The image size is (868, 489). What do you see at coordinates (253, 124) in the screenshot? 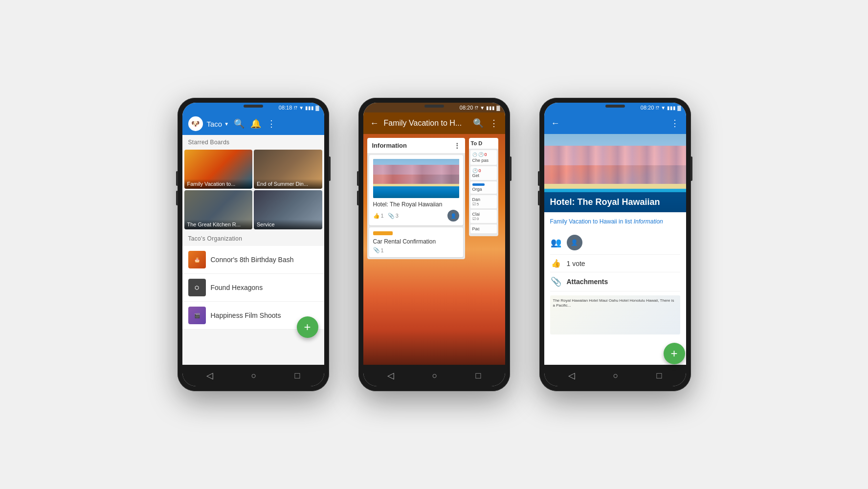
I see `app-bar-1: 🐶 Taco ▼ 🔍 🔔 ⋮` at bounding box center [253, 124].